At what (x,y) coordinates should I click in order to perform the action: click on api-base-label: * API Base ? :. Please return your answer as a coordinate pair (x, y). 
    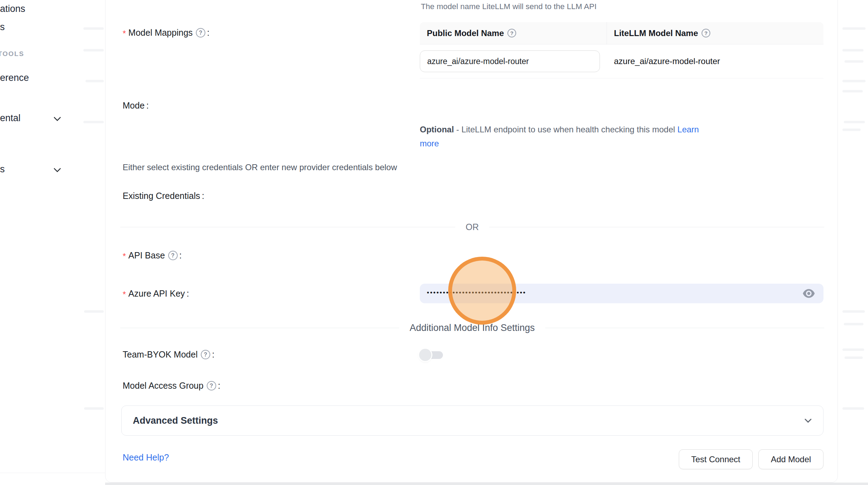
    Looking at the image, I should click on (152, 256).